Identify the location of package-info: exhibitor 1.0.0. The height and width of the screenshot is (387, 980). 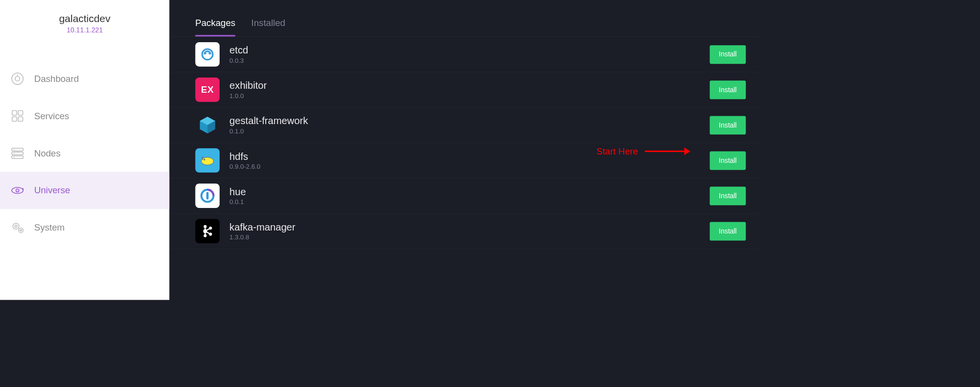
(470, 89).